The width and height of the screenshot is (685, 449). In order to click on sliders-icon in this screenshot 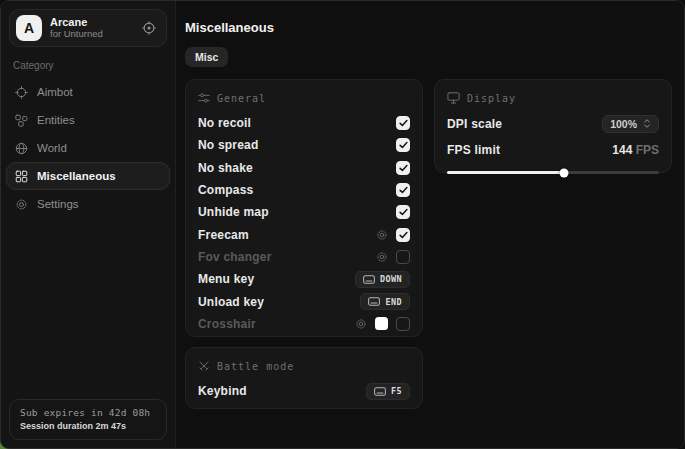, I will do `click(204, 98)`.